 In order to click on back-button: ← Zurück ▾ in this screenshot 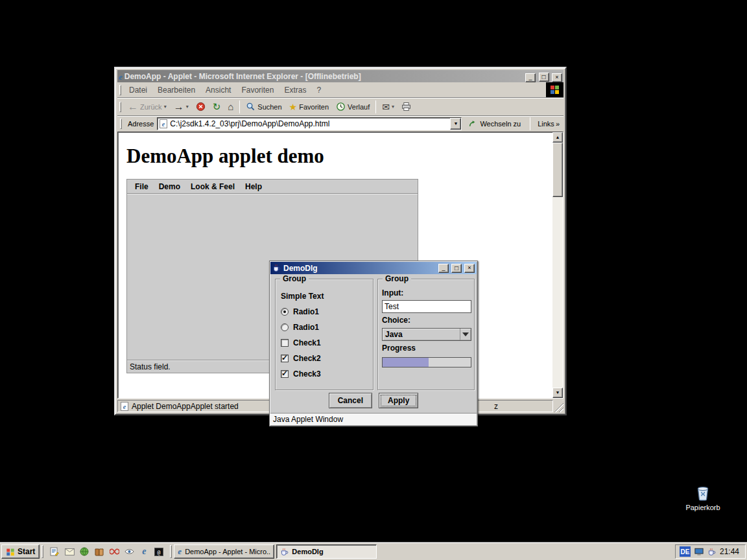, I will do `click(147, 107)`.